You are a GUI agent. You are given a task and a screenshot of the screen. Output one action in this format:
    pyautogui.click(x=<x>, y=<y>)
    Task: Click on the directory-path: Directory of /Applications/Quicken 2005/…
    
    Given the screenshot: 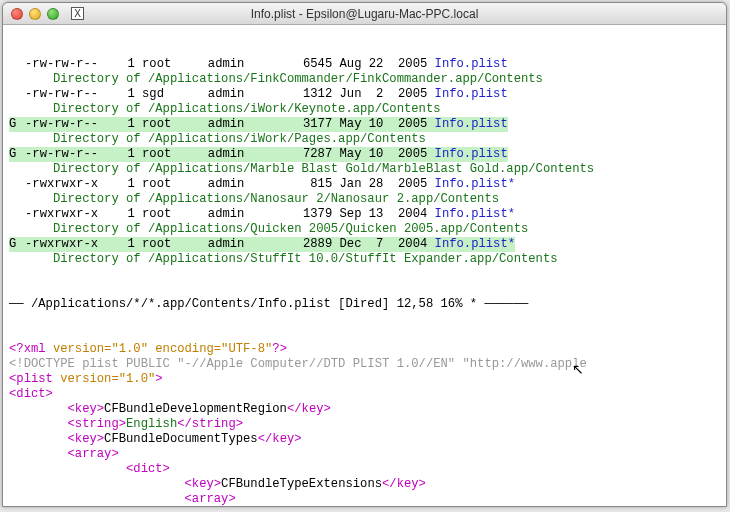 What is the action you would take?
    pyautogui.click(x=268, y=230)
    